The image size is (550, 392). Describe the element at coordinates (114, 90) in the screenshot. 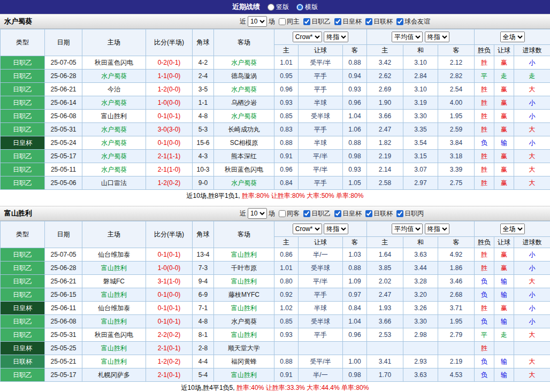

I see `home-team: 今治` at that location.